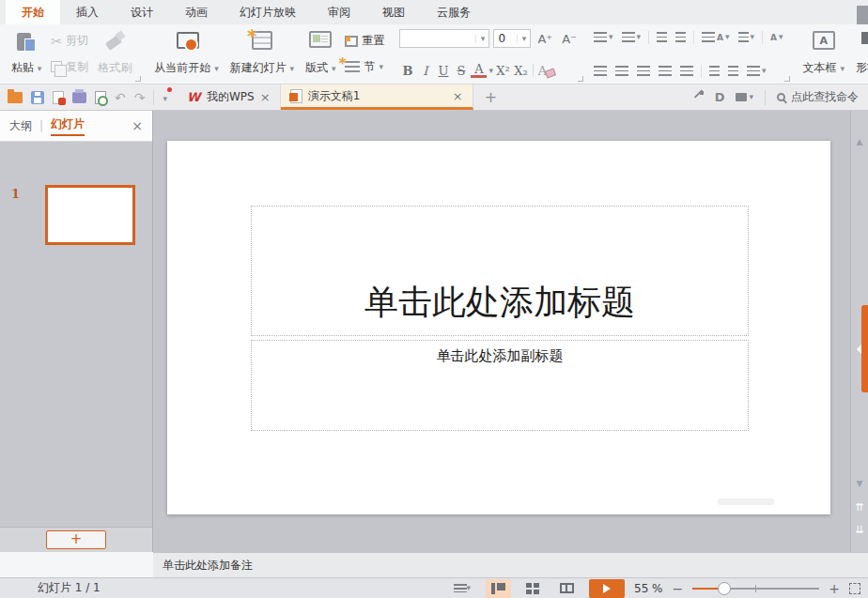  What do you see at coordinates (142, 12) in the screenshot?
I see `menu-tab-design: 设计` at bounding box center [142, 12].